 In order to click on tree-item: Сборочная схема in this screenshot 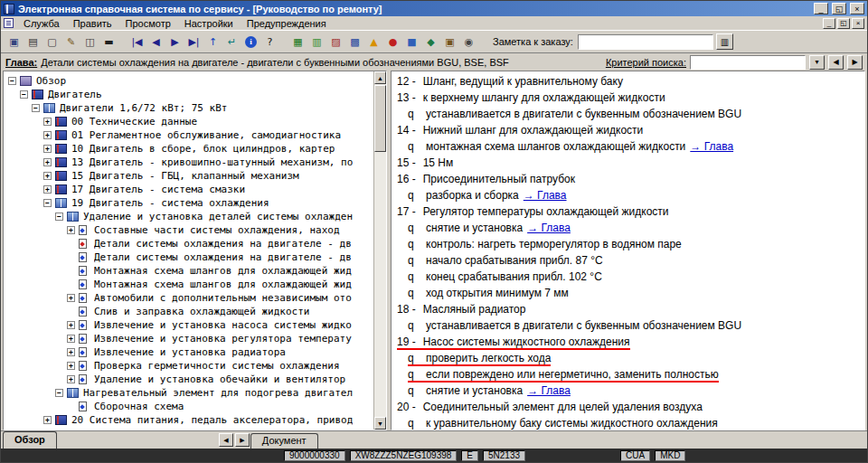, I will do `click(190, 407)`.